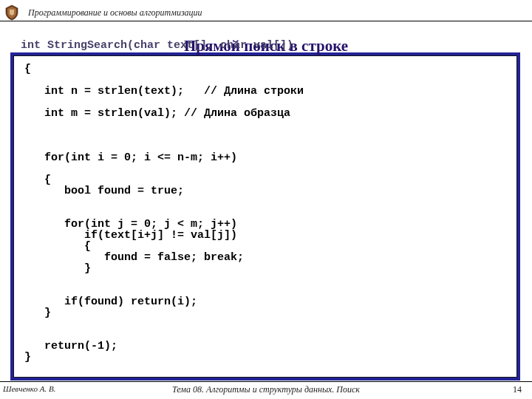 The height and width of the screenshot is (399, 532). Describe the element at coordinates (266, 11) in the screenshot. I see `header: Программирование и основы алгоритмизации` at that location.